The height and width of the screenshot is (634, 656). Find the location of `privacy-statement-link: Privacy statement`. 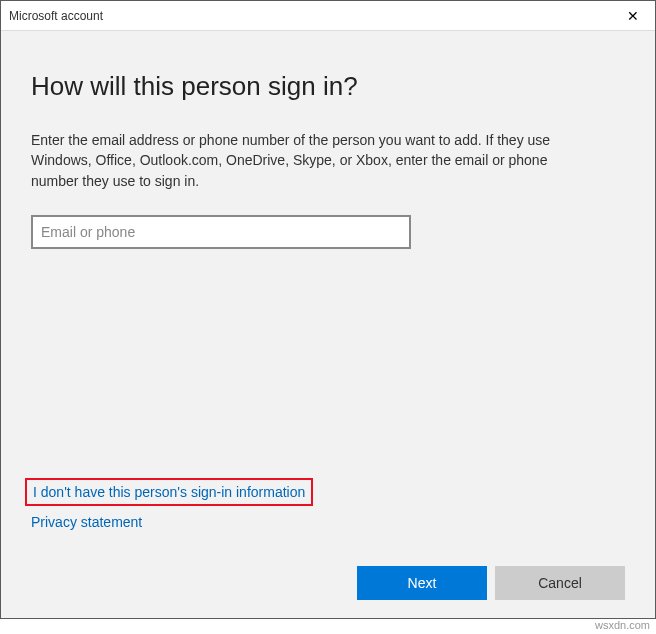

privacy-statement-link: Privacy statement is located at coordinates (172, 522).